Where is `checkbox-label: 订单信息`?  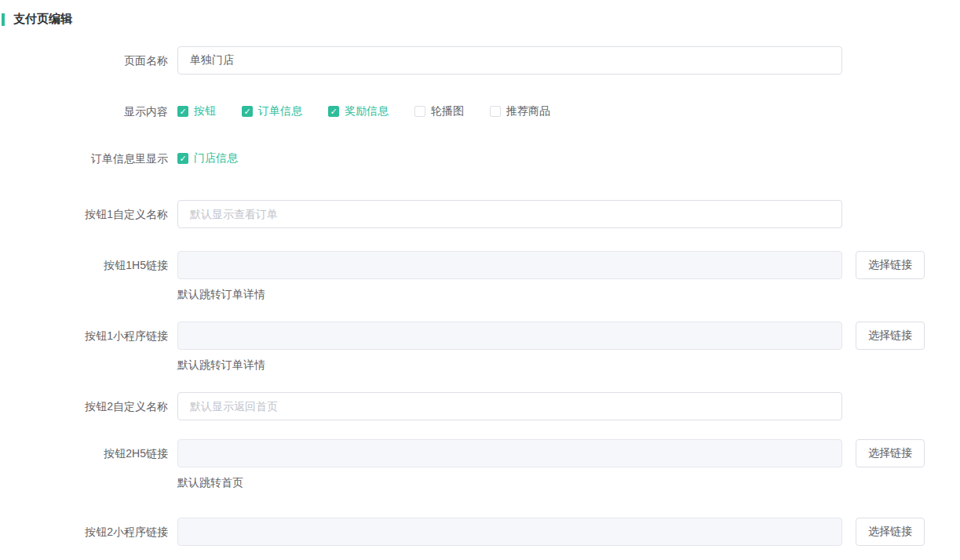 checkbox-label: 订单信息 is located at coordinates (280, 111).